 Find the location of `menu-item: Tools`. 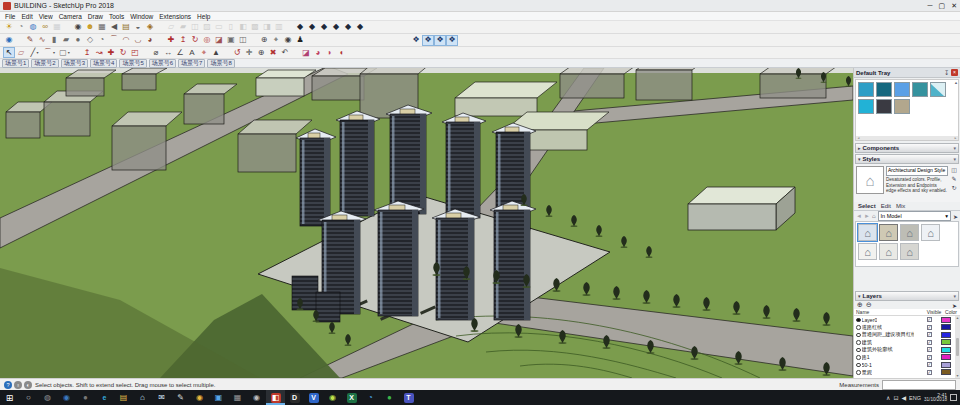

menu-item: Tools is located at coordinates (116, 16).